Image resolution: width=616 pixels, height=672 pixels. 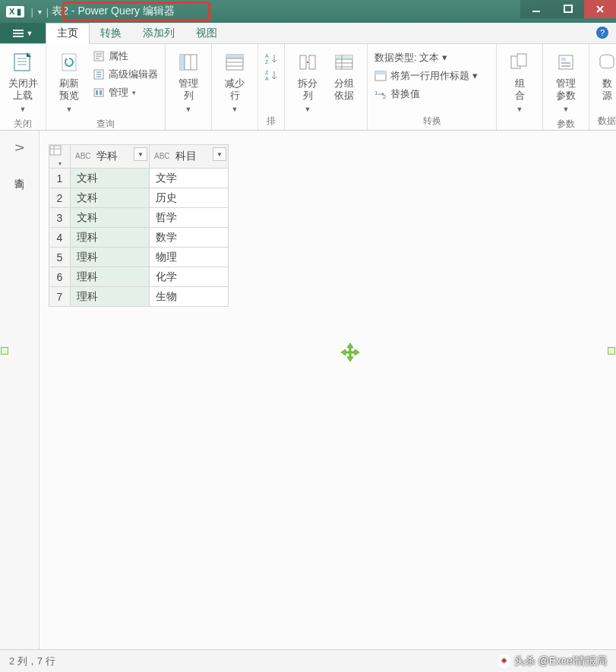 What do you see at coordinates (60, 297) in the screenshot?
I see `row-number: 7` at bounding box center [60, 297].